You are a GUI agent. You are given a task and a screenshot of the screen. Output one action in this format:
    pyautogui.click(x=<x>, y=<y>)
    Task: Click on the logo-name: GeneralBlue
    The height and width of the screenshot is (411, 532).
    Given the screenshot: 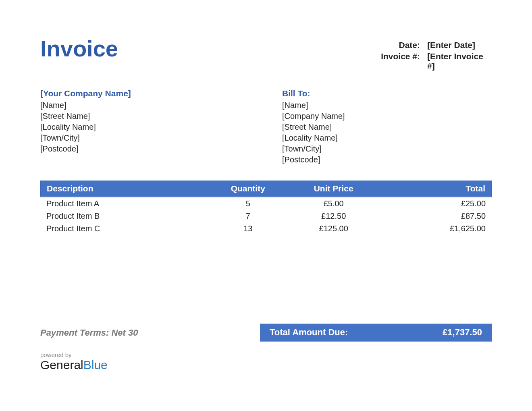 What is the action you would take?
    pyautogui.click(x=266, y=365)
    